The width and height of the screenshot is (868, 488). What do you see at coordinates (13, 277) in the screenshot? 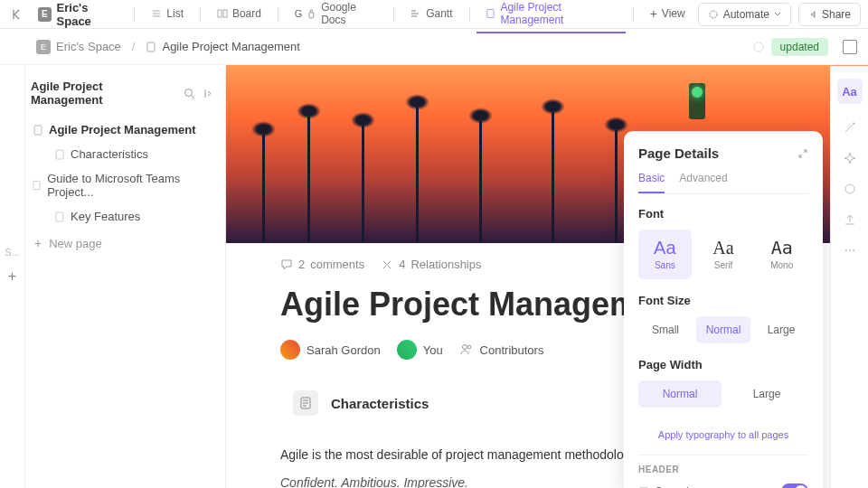
I see `far-left-rail: S... +` at bounding box center [13, 277].